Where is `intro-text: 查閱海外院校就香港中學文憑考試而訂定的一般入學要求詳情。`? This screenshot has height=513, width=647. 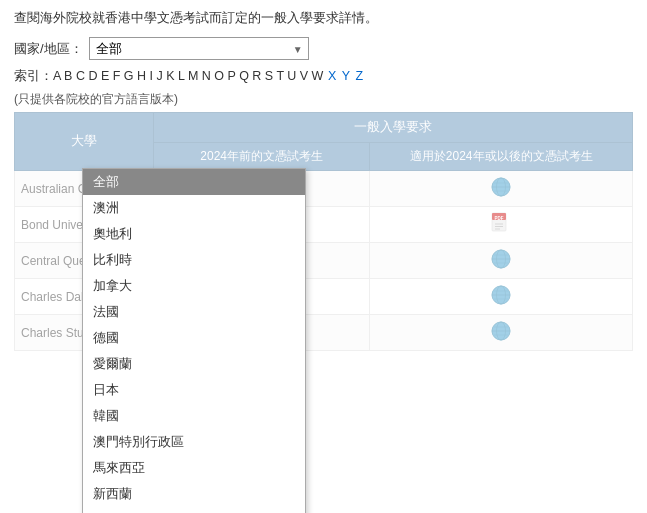 intro-text: 查閱海外院校就香港中學文憑考試而訂定的一般入學要求詳情。 is located at coordinates (324, 18).